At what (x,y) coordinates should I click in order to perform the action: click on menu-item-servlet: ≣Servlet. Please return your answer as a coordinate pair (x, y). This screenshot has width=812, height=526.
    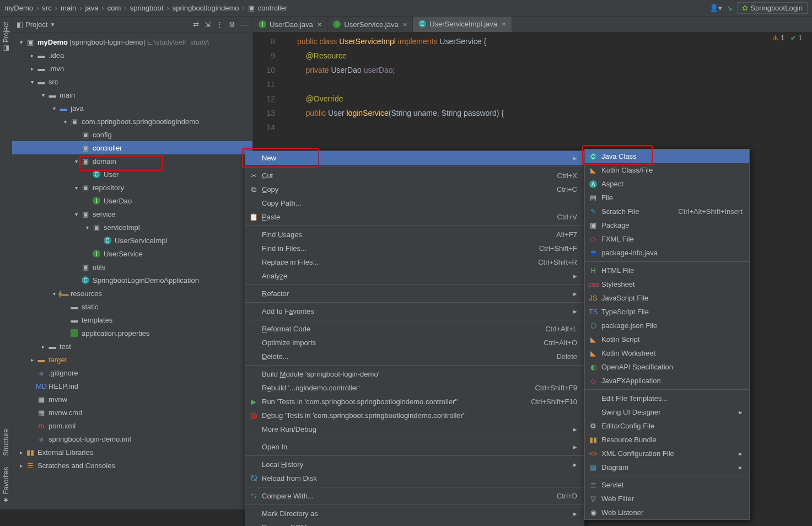
    Looking at the image, I should click on (667, 485).